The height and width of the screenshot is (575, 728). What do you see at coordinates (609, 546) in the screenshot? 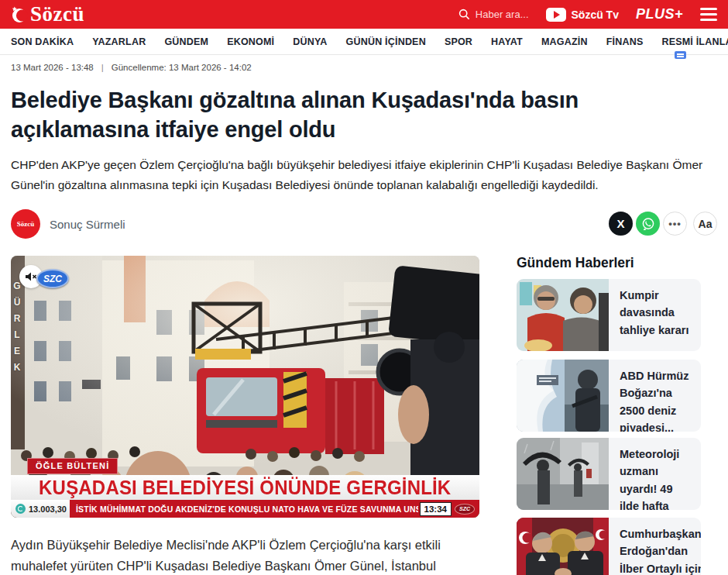
I see `sidebar-card-erdogan: Cumhurbaşkanı Erdoğan'dan İlber Ortaylı …` at bounding box center [609, 546].